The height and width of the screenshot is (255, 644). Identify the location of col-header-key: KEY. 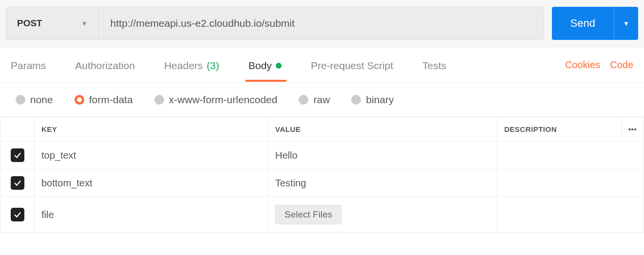
(152, 129).